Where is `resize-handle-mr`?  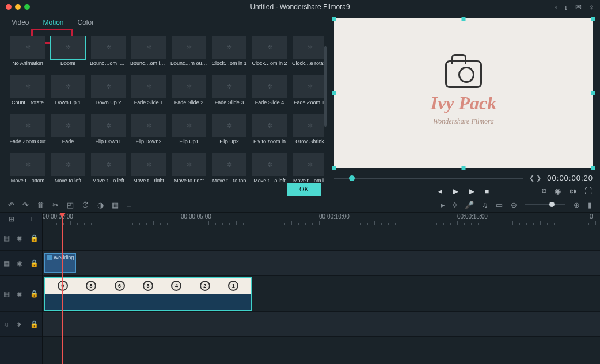
resize-handle-mr is located at coordinates (593, 93).